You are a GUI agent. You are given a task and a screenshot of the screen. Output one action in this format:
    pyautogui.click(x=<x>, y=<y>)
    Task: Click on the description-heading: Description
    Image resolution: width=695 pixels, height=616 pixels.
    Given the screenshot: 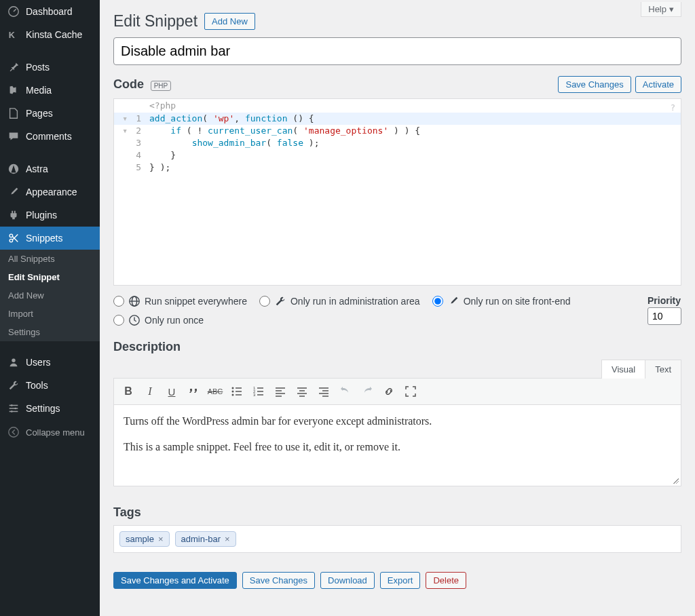 What is the action you would take?
    pyautogui.click(x=398, y=347)
    